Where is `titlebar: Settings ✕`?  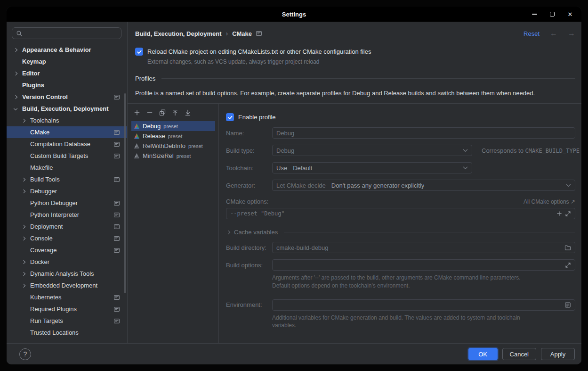 titlebar: Settings ✕ is located at coordinates (294, 14).